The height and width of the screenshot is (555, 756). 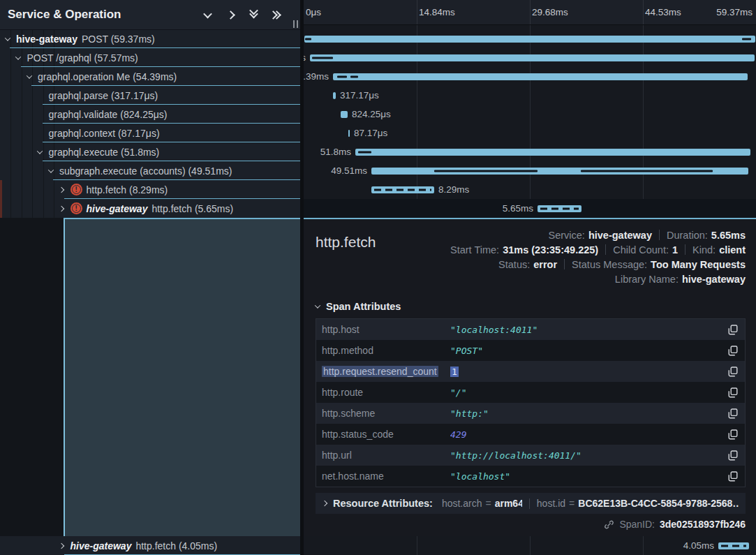 I want to click on span-row: hive-gatewayPOST (59.37ms), so click(x=150, y=39).